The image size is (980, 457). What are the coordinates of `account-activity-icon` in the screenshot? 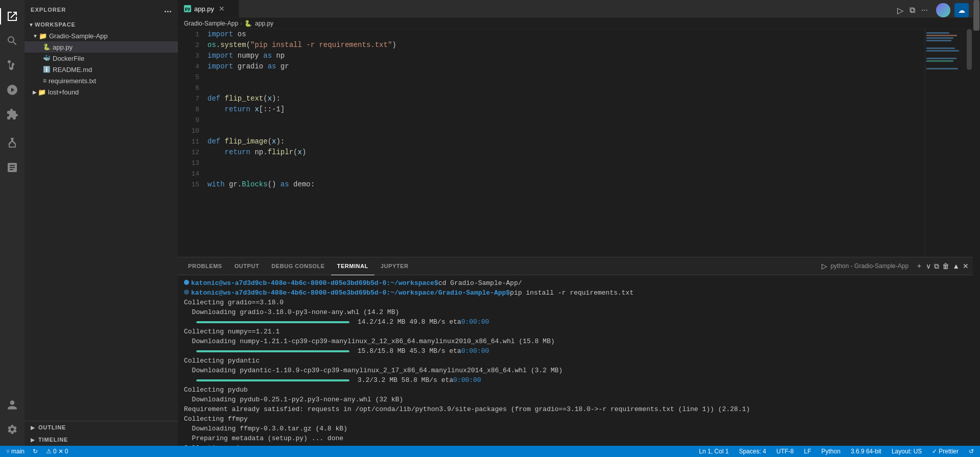 It's located at (12, 405).